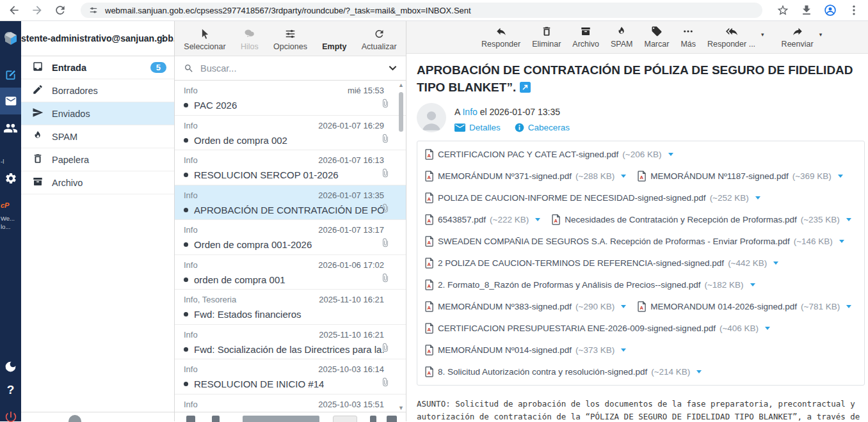  Describe the element at coordinates (586, 37) in the screenshot. I see `archive-button: Archivo` at that location.